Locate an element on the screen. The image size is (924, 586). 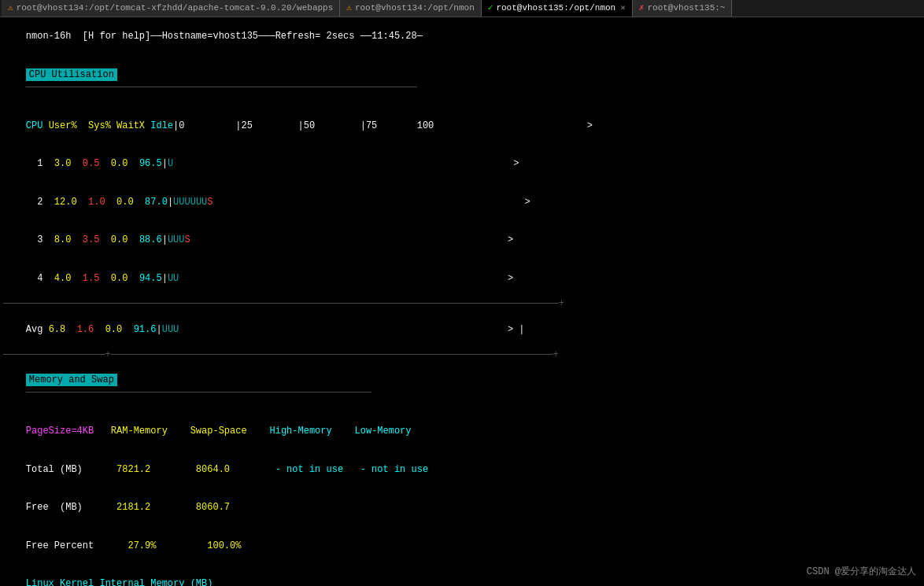
cpu-section-header: CPU Utilisation is located at coordinates (72, 75).